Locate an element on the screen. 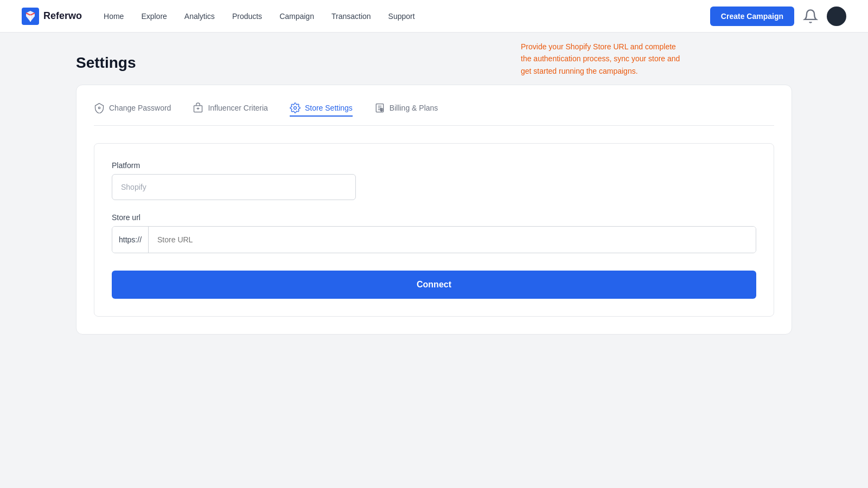  store-url-input is located at coordinates (452, 240).